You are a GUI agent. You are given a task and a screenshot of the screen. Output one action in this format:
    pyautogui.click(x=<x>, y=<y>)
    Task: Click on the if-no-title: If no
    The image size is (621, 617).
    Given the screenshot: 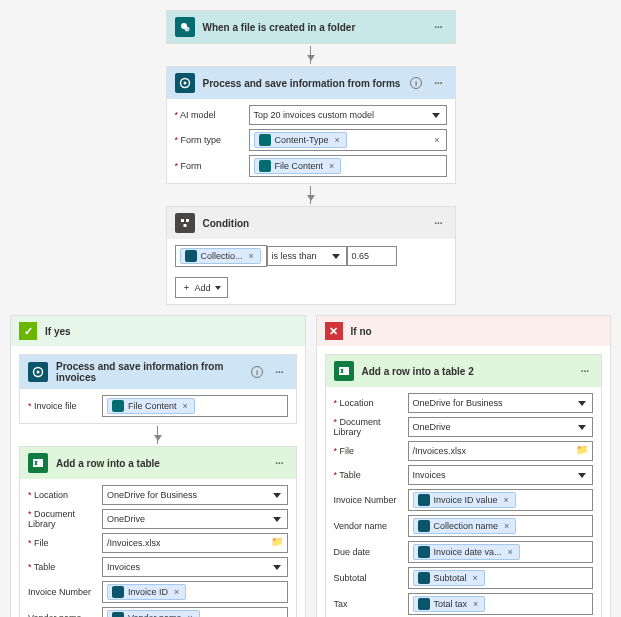 What is the action you would take?
    pyautogui.click(x=362, y=332)
    